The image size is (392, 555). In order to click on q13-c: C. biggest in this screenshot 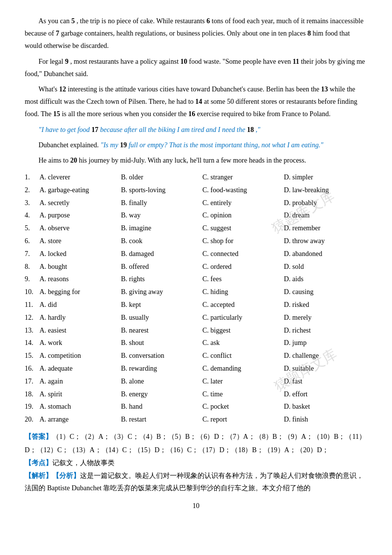, I will do `click(243, 331)`.